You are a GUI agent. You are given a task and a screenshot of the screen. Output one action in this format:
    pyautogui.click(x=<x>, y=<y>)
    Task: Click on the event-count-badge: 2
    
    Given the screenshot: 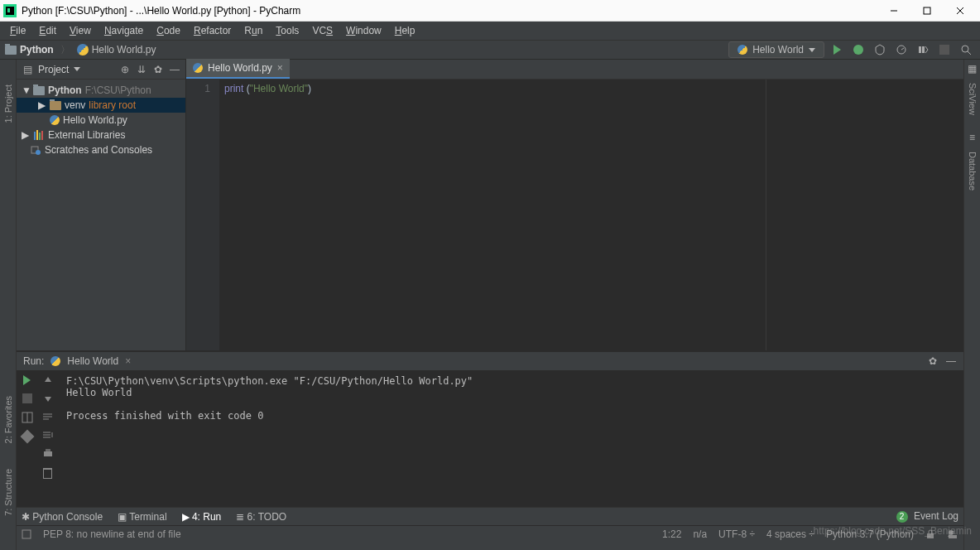 What is the action you would take?
    pyautogui.click(x=902, y=517)
    